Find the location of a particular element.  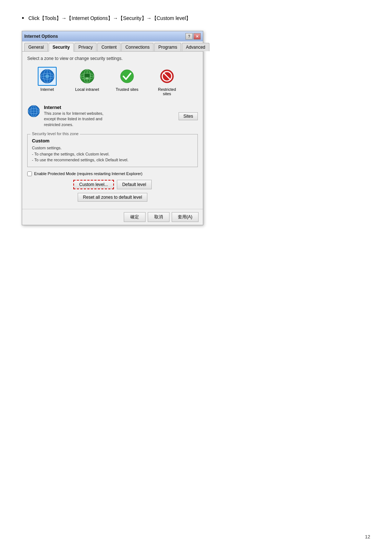

zones-area: Internet Loca is located at coordinates (113, 81).